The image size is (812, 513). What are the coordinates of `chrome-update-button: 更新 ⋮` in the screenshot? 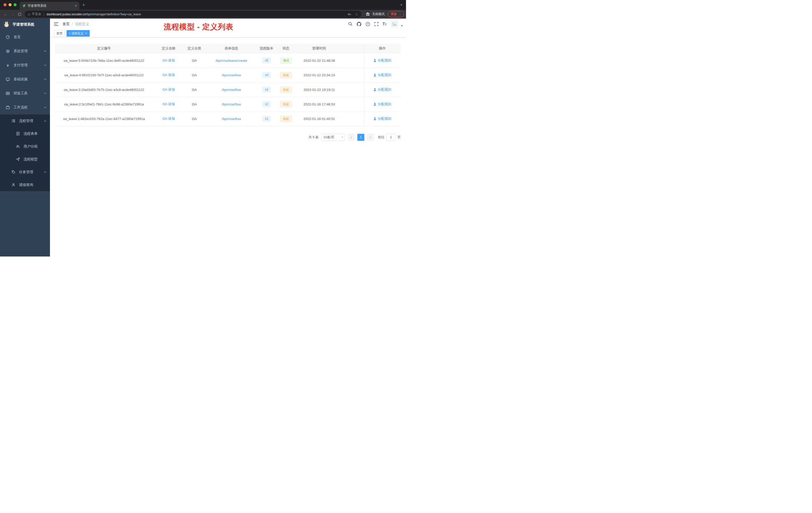 It's located at (396, 14).